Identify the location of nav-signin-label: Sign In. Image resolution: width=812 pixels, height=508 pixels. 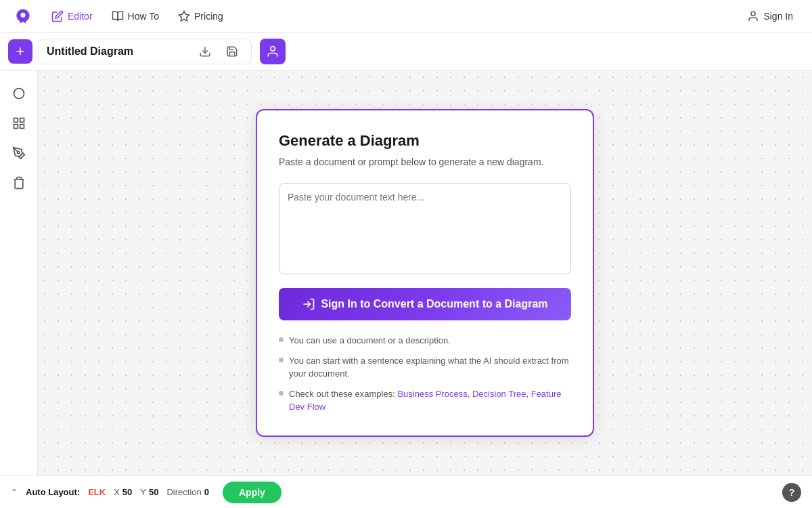
(778, 16).